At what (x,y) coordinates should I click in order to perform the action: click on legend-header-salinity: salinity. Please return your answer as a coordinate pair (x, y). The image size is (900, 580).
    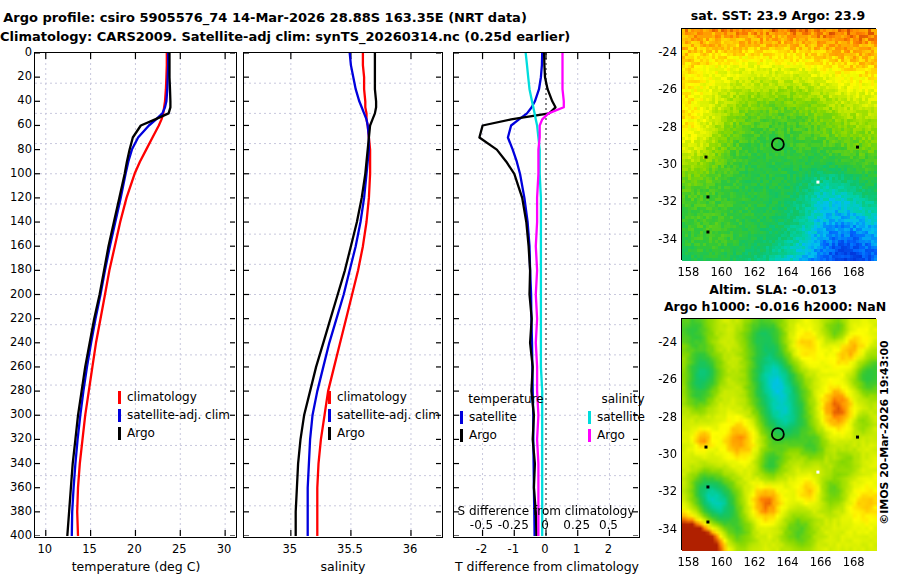
    Looking at the image, I should click on (623, 399).